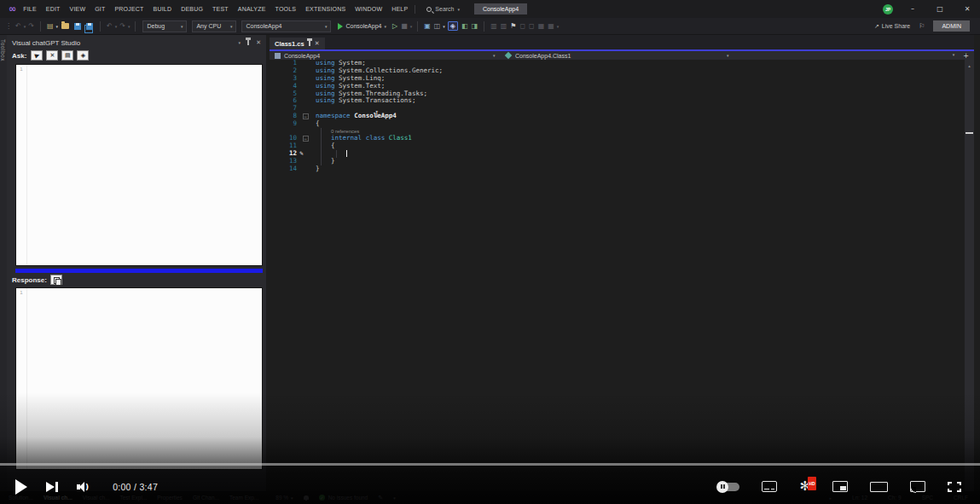  Describe the element at coordinates (21, 487) in the screenshot. I see `video-play-button` at that location.